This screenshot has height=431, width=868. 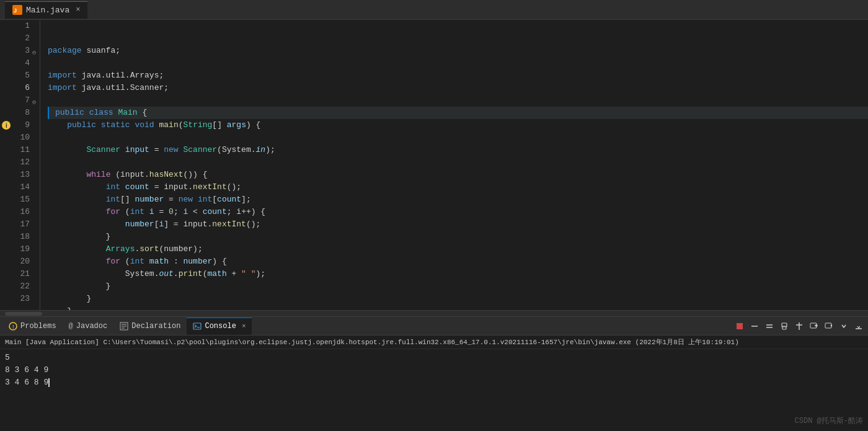 What do you see at coordinates (755, 326) in the screenshot?
I see `remove-button` at bounding box center [755, 326].